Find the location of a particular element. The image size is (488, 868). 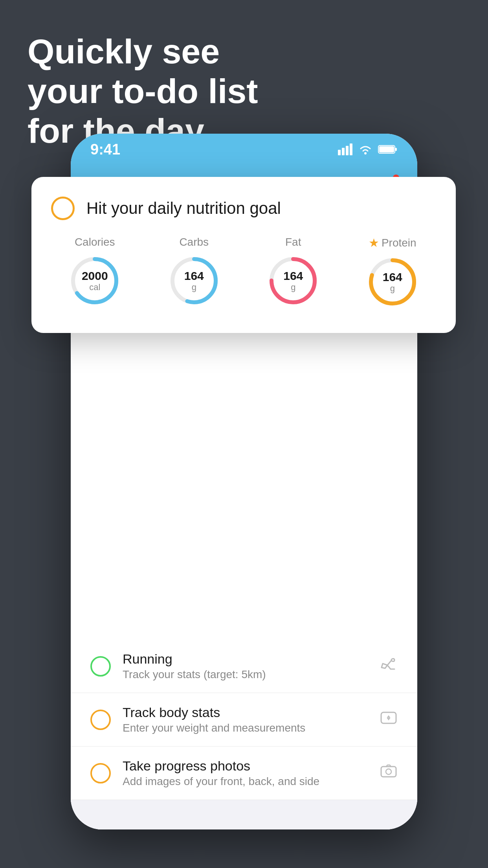

nutrition-item-protein: ★ Protein 164 g is located at coordinates (393, 273).